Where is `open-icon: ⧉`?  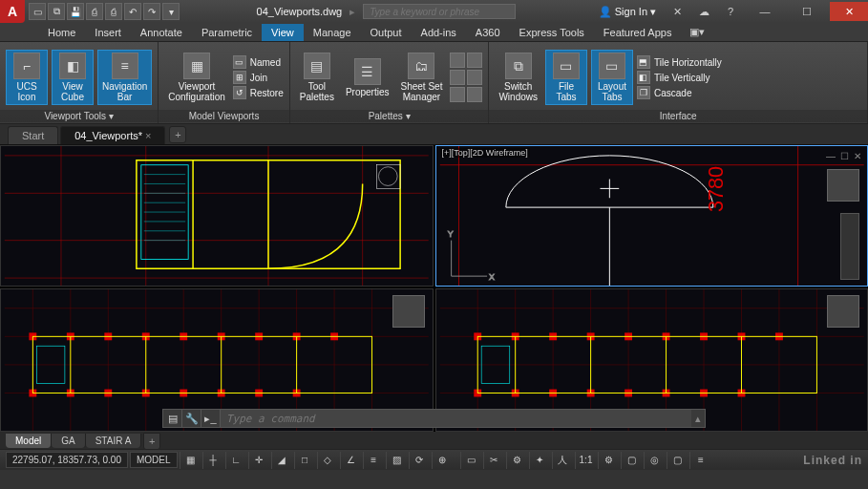 open-icon: ⧉ is located at coordinates (56, 11).